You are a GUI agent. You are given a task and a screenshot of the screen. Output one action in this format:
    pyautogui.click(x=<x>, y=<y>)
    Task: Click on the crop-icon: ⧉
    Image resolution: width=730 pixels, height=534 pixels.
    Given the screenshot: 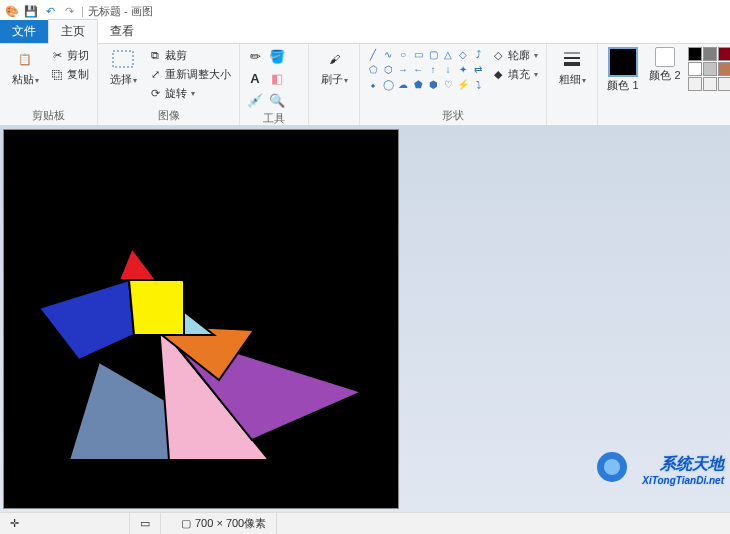 What is the action you would take?
    pyautogui.click(x=155, y=56)
    